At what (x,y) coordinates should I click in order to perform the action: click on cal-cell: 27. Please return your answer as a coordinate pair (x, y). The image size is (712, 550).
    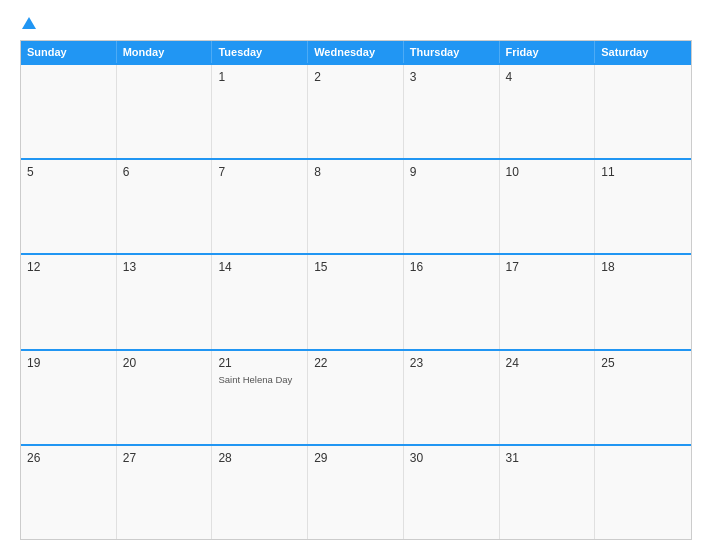
    Looking at the image, I should click on (165, 492).